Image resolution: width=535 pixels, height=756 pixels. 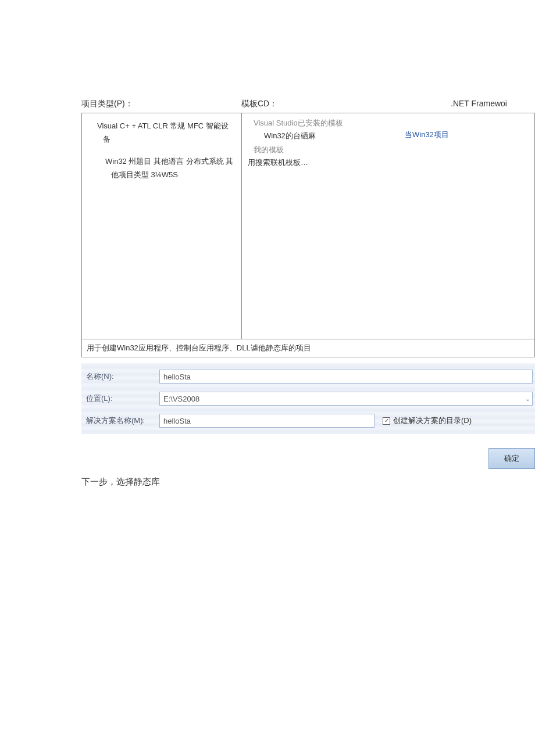 What do you see at coordinates (121, 482) in the screenshot?
I see `footer-instruction: 下一步，选择静态库` at bounding box center [121, 482].